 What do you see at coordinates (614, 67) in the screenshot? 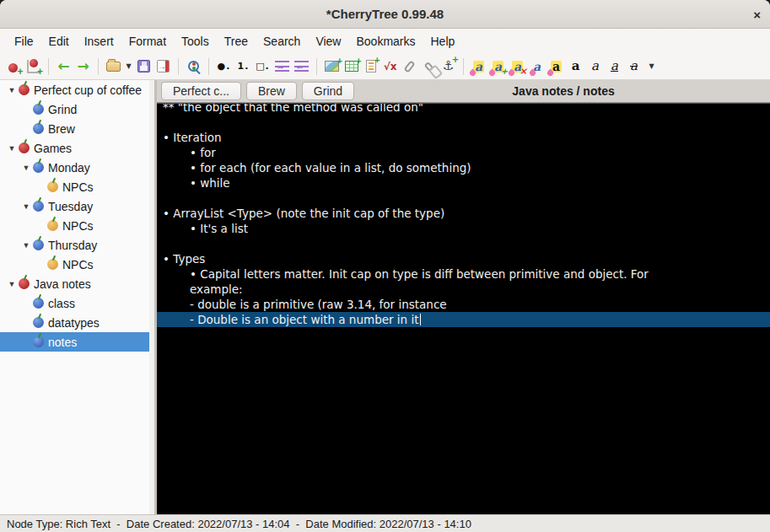
I see `underline-icon: a` at bounding box center [614, 67].